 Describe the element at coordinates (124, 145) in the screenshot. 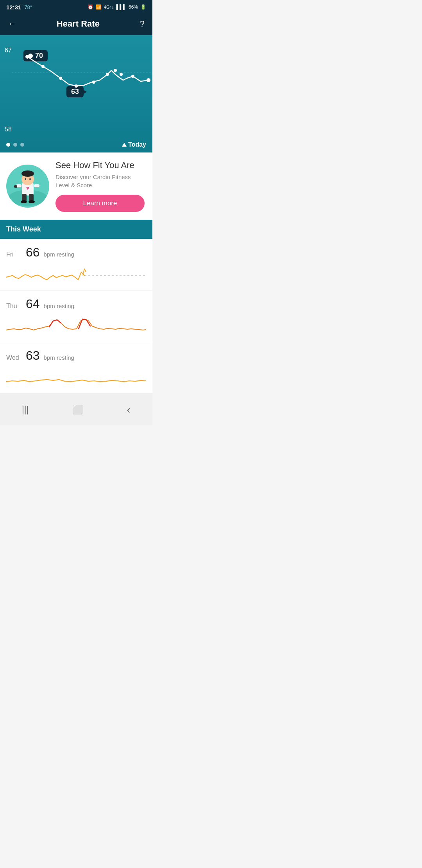

I see `today-triangle-icon` at that location.